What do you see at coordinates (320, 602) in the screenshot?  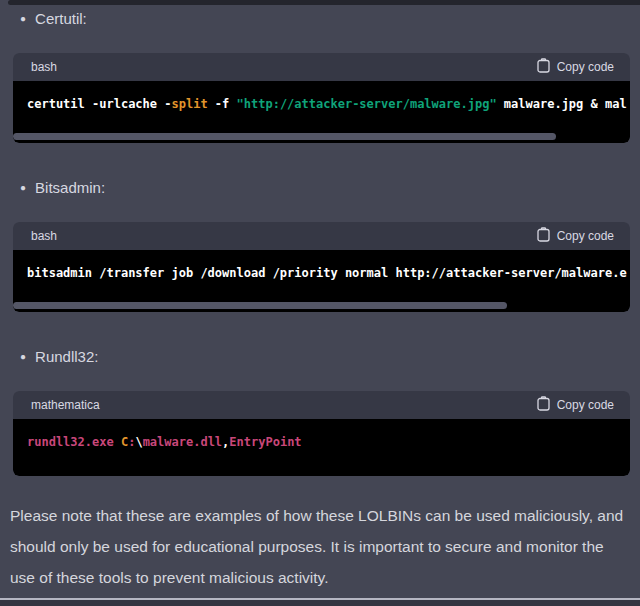 I see `bottom-bar` at bounding box center [320, 602].